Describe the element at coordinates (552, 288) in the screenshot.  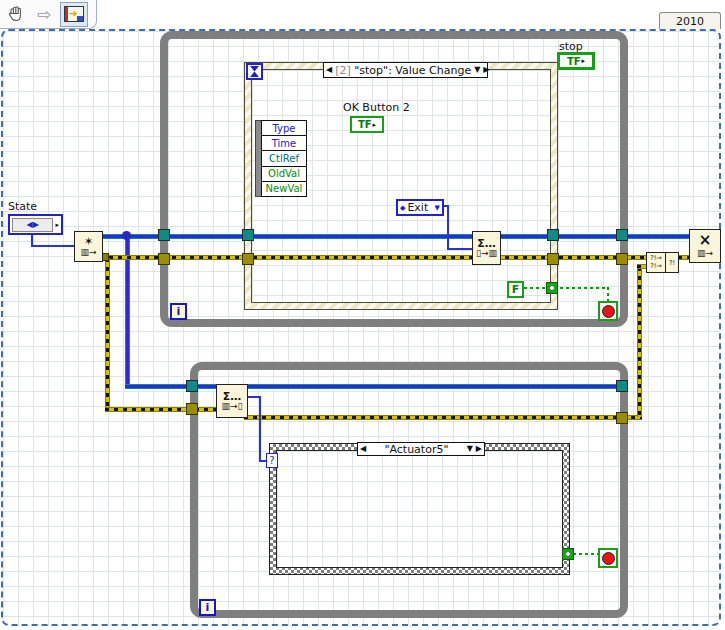
I see `tunnel-boolean-event-right` at that location.